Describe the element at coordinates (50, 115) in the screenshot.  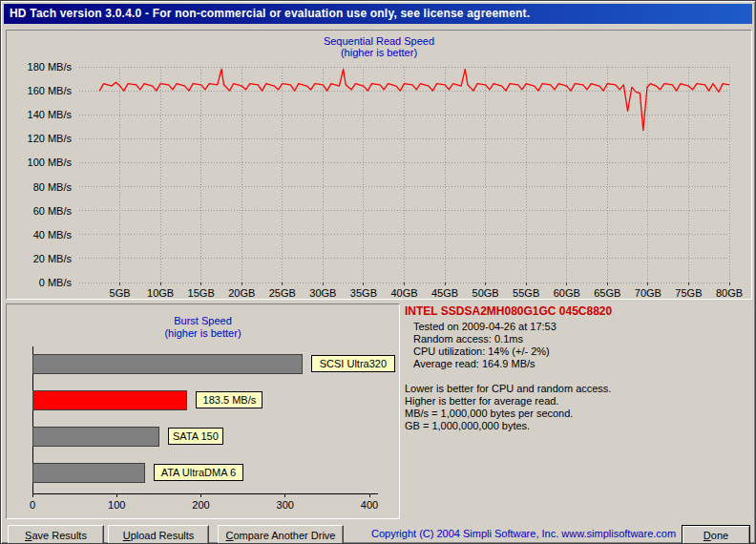
I see `svg-text: 140 MB/s` at that location.